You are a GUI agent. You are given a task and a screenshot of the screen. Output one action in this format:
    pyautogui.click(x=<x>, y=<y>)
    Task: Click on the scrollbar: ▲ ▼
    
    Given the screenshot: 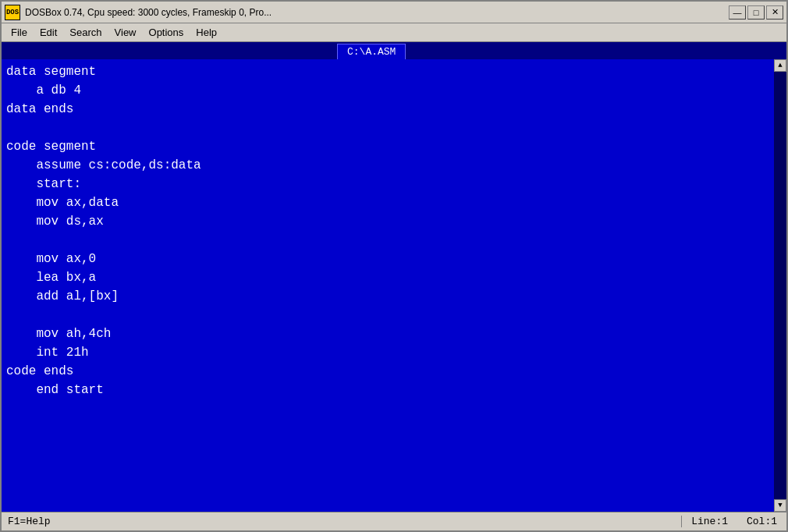 What is the action you would take?
    pyautogui.click(x=780, y=286)
    